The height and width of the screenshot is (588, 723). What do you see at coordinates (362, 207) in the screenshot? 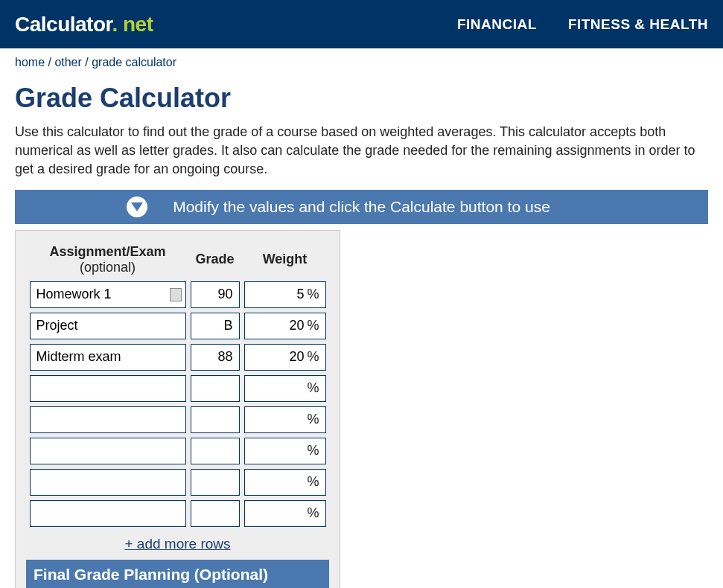
I see `banner: Modify the values and click the Calculat…` at bounding box center [362, 207].